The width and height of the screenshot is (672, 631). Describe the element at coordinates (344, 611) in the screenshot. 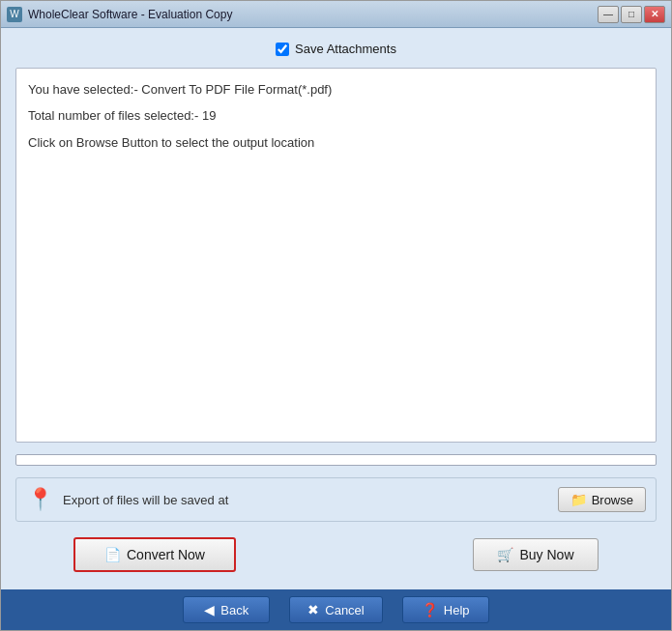

I see `cancel-label: Cancel` at that location.